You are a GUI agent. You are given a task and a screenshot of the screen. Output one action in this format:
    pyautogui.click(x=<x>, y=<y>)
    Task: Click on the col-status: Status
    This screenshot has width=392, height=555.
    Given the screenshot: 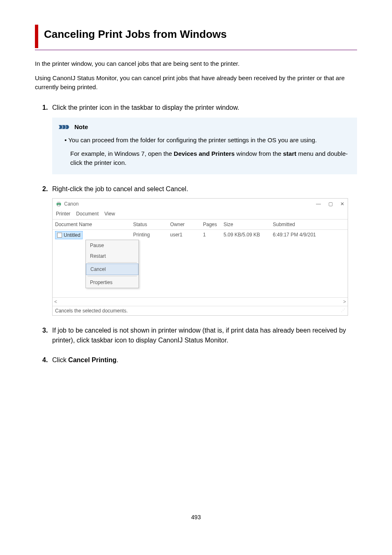 What is the action you would take?
    pyautogui.click(x=152, y=224)
    